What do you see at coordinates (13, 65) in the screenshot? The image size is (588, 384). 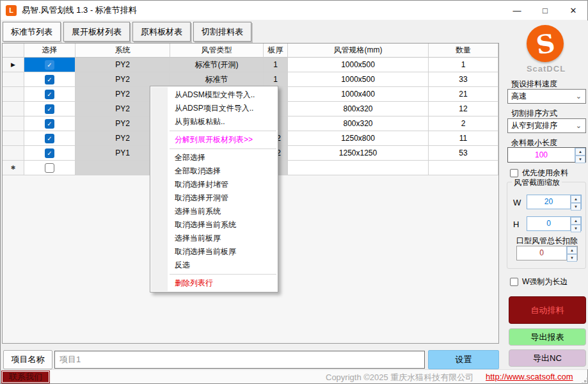 I see `row-header-cell: ▶` at bounding box center [13, 65].